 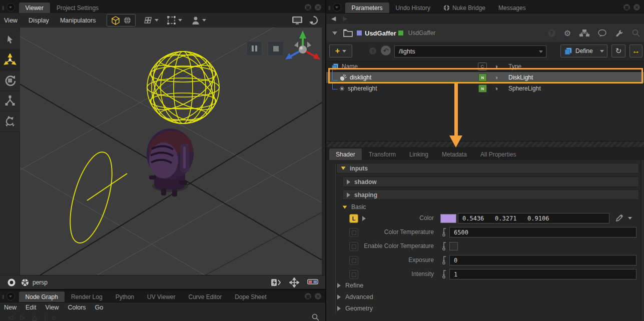 I want to click on marquee-selector, so click(x=174, y=20).